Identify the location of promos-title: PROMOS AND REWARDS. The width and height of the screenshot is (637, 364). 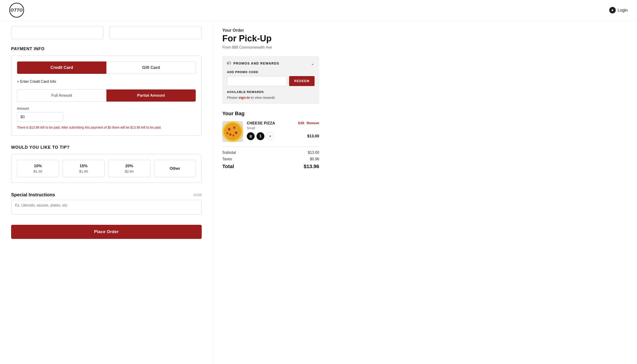
(256, 64).